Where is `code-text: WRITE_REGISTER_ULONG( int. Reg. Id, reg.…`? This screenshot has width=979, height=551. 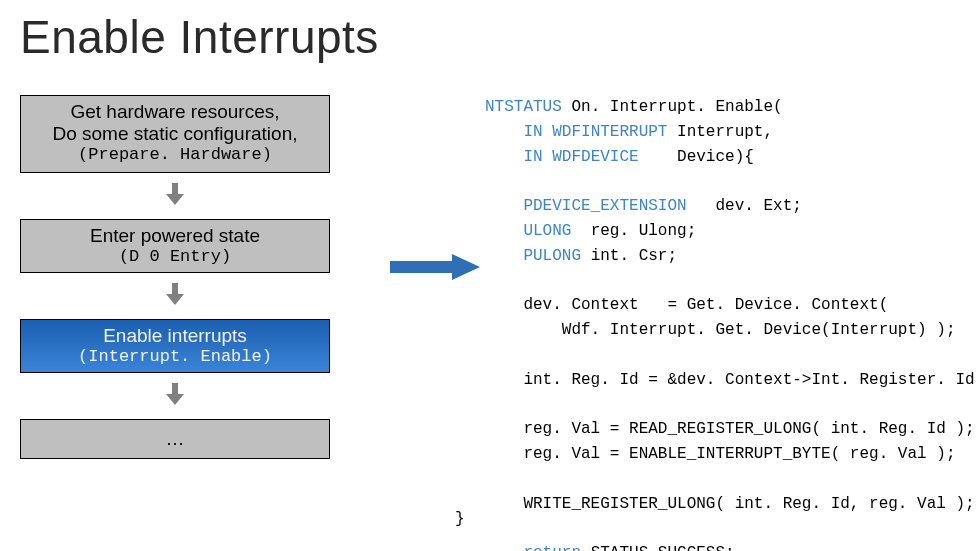
code-text: WRITE_REGISTER_ULONG( int. Reg. Id, reg.… is located at coordinates (730, 504).